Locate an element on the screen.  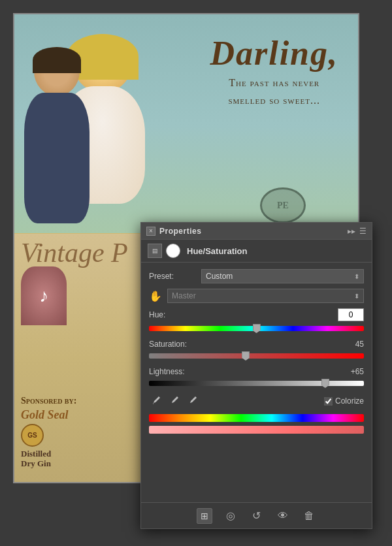
channel-value: Master is located at coordinates (184, 296).